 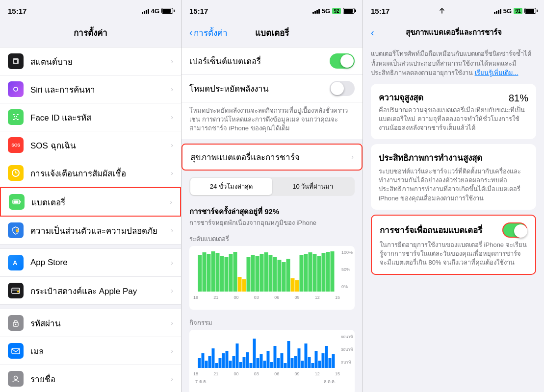 I want to click on network-type-1: 4G, so click(x=155, y=11).